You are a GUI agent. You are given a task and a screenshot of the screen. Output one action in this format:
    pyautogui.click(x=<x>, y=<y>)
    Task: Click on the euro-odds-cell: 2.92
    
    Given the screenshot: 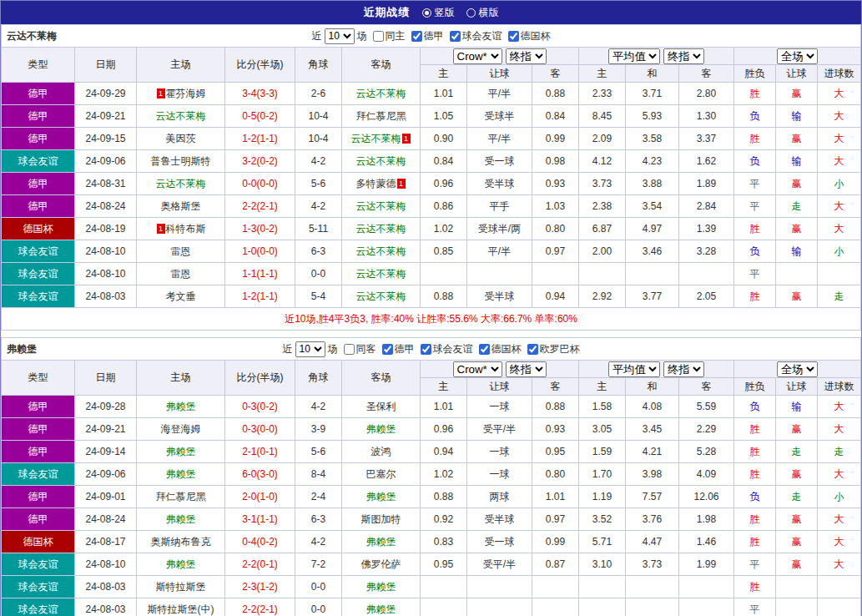 What is the action you would take?
    pyautogui.click(x=602, y=297)
    